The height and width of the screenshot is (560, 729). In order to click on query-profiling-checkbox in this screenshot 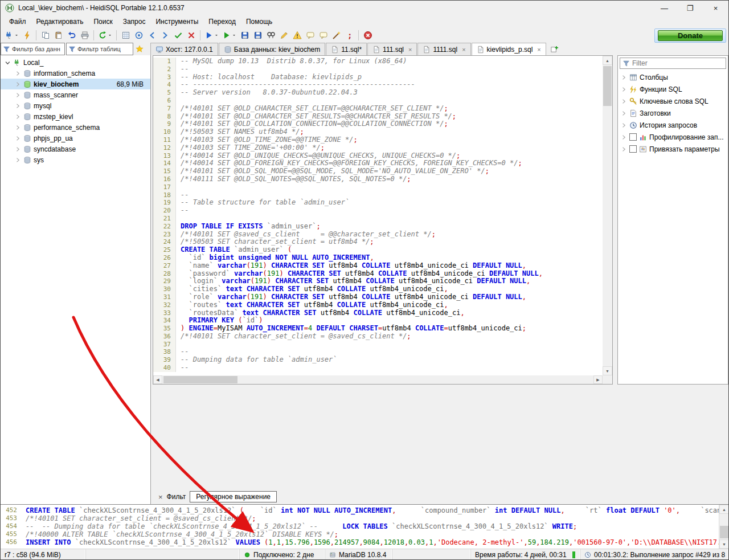, I will do `click(633, 137)`.